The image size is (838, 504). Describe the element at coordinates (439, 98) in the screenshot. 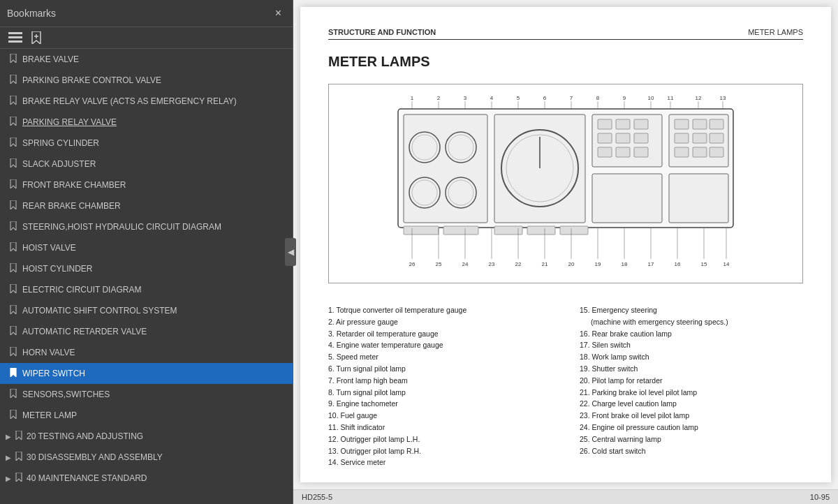

I see `svg-text: 2` at that location.